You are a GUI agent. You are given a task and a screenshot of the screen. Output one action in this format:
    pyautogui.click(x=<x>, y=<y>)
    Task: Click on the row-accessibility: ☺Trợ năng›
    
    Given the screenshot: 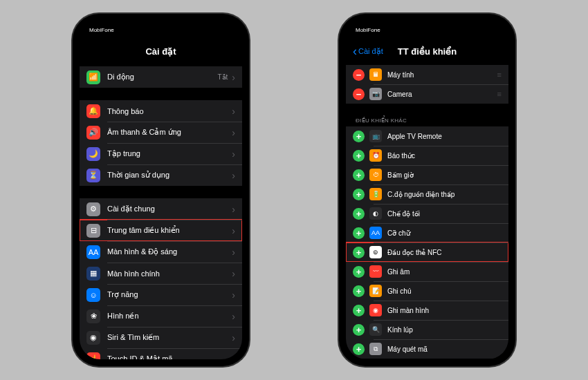 What is the action you would take?
    pyautogui.click(x=160, y=294)
    